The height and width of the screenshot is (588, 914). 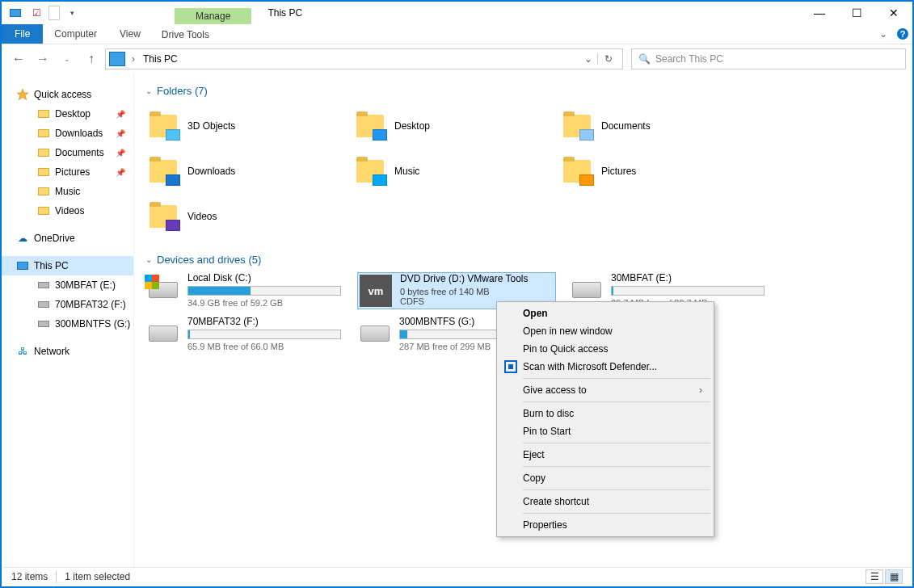 What do you see at coordinates (656, 126) in the screenshot?
I see `folder-item: Documents` at bounding box center [656, 126].